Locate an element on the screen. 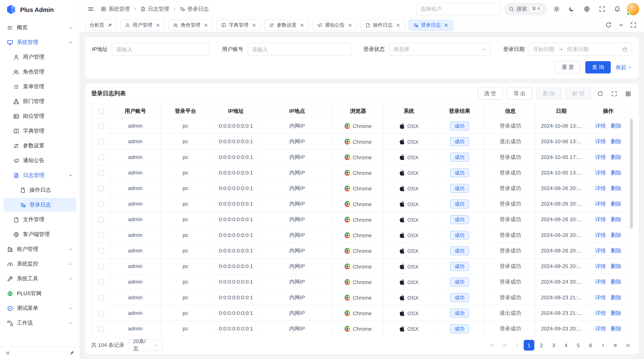 This screenshot has width=644, height=359. user-avatar is located at coordinates (633, 9).